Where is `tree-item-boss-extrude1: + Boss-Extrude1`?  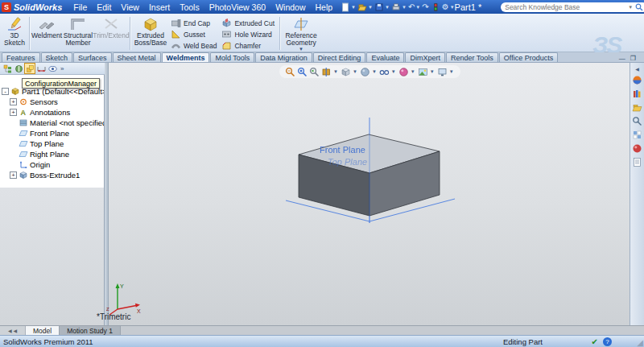 tree-item-boss-extrude1: + Boss-Extrude1 is located at coordinates (52, 176).